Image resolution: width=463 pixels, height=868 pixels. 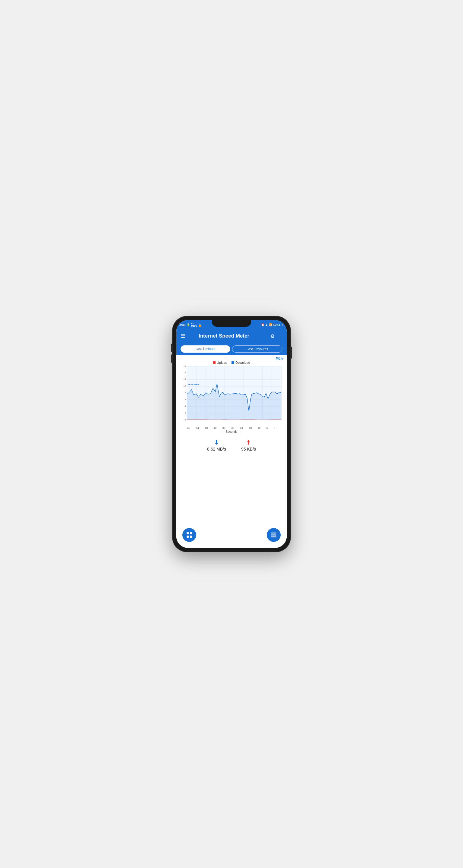 What do you see at coordinates (249, 445) in the screenshot?
I see `upload-speed-item: ⬆ 95 KB/s` at bounding box center [249, 445].